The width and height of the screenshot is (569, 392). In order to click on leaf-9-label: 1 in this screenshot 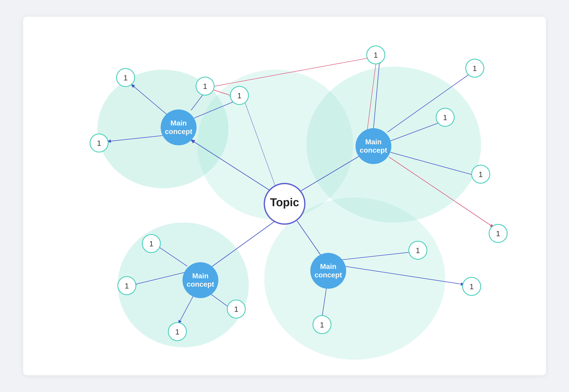, I will do `click(498, 234)`.